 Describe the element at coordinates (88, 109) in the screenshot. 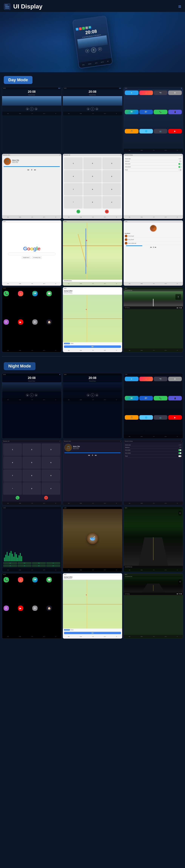

I see `prev-btn-2: ⏮` at that location.